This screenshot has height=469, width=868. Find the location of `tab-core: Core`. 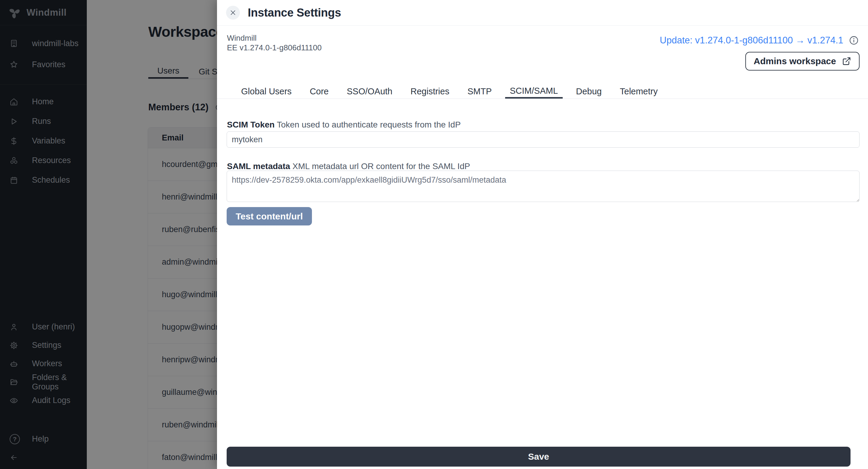

tab-core: Core is located at coordinates (319, 92).